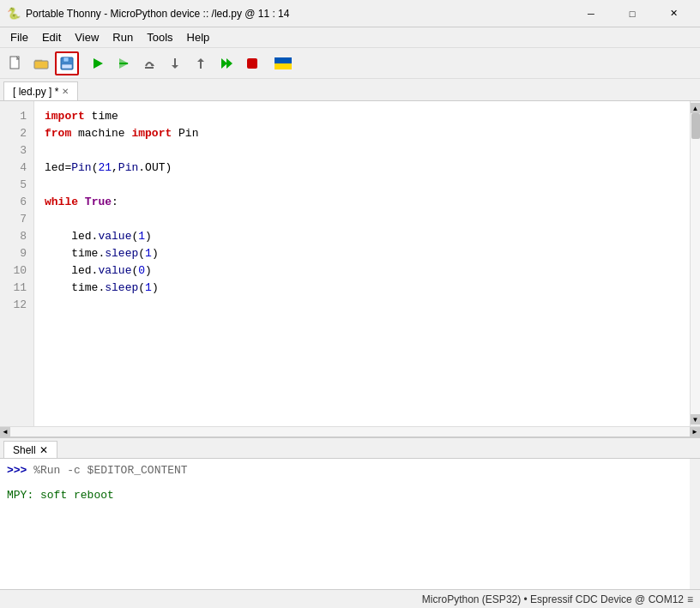 The image size is (700, 608). Describe the element at coordinates (17, 271) in the screenshot. I see `line-number: 10` at that location.